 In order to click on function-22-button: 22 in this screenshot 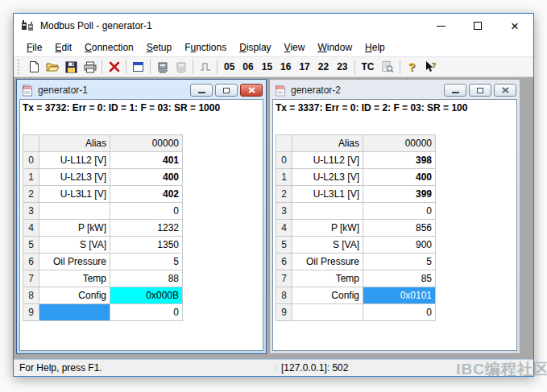, I will do `click(324, 67)`.